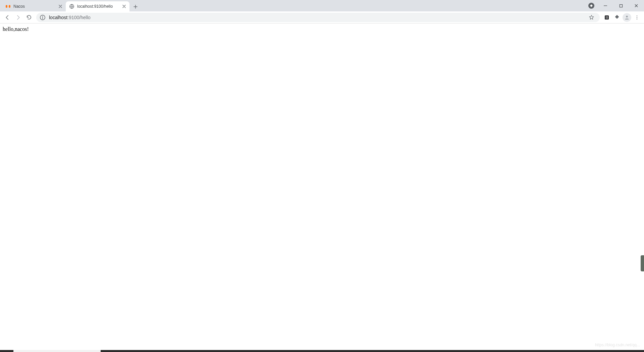 This screenshot has height=352, width=644. Describe the element at coordinates (322, 29) in the screenshot. I see `page-viewport: hello,nacos!` at that location.